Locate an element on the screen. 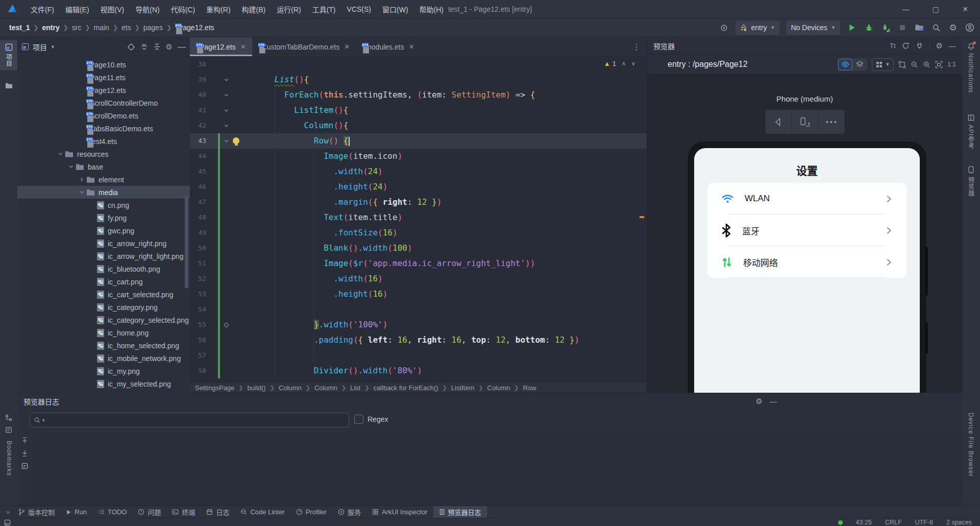 This screenshot has width=980, height=526. code-line: 57 is located at coordinates (419, 355).